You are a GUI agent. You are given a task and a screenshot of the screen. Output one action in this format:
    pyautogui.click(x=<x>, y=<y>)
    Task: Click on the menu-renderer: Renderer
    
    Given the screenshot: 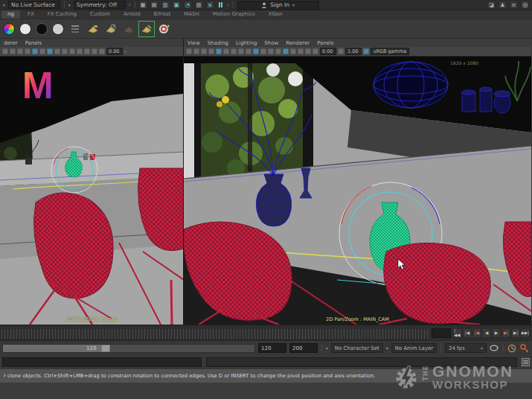 What is the action you would take?
    pyautogui.click(x=298, y=43)
    